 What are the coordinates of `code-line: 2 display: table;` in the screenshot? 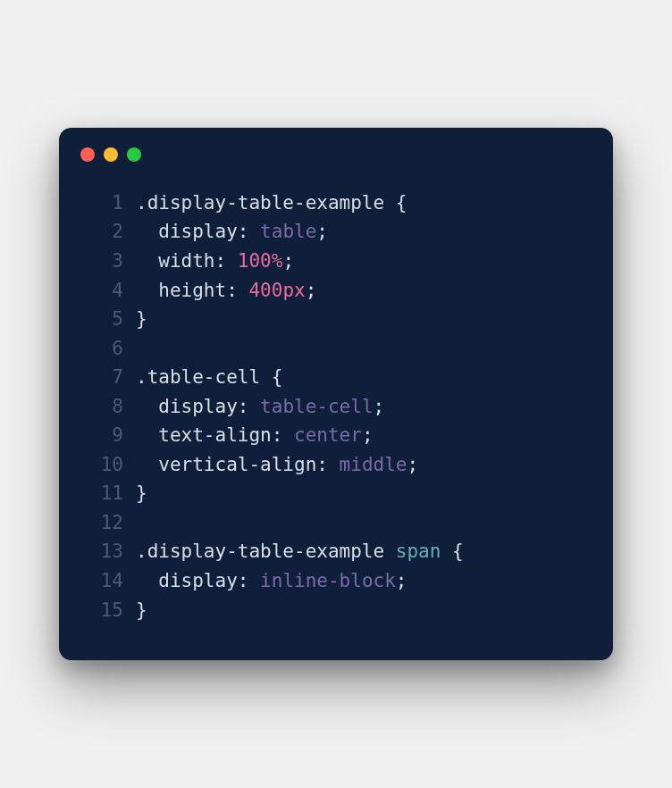 It's located at (336, 232).